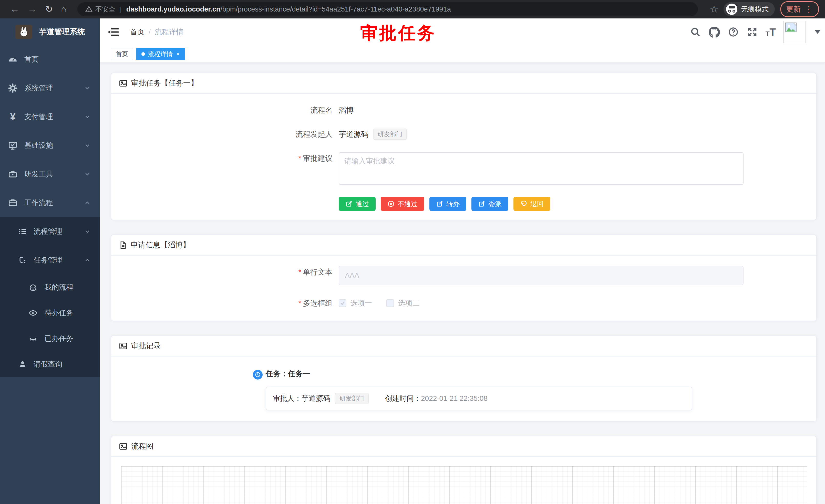 Image resolution: width=825 pixels, height=504 pixels. Describe the element at coordinates (464, 84) in the screenshot. I see `approve-task-panel-header: 审批任务【任务一】` at that location.